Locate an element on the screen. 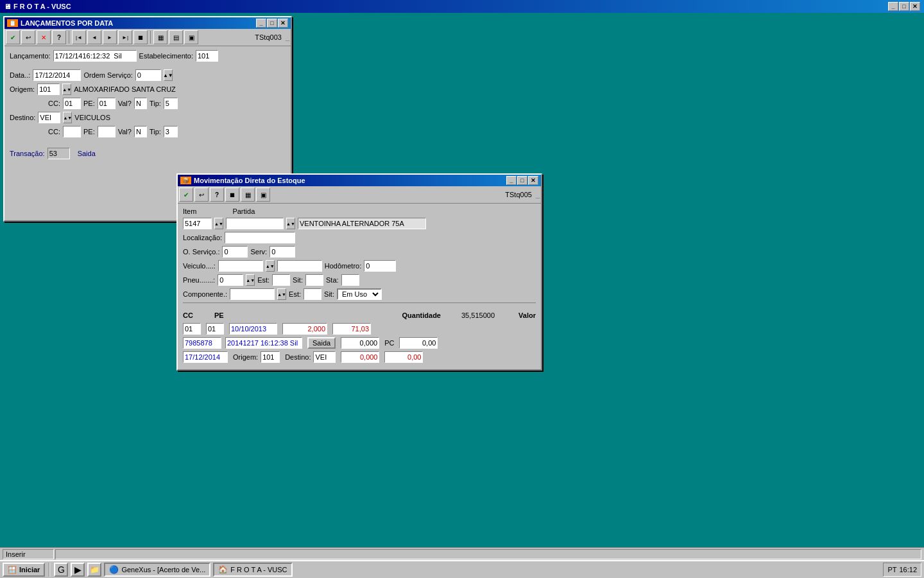 This screenshot has width=924, height=578. taskbar-genexus: 🔵 GeneXus - [Acerto de Ve... is located at coordinates (157, 570).